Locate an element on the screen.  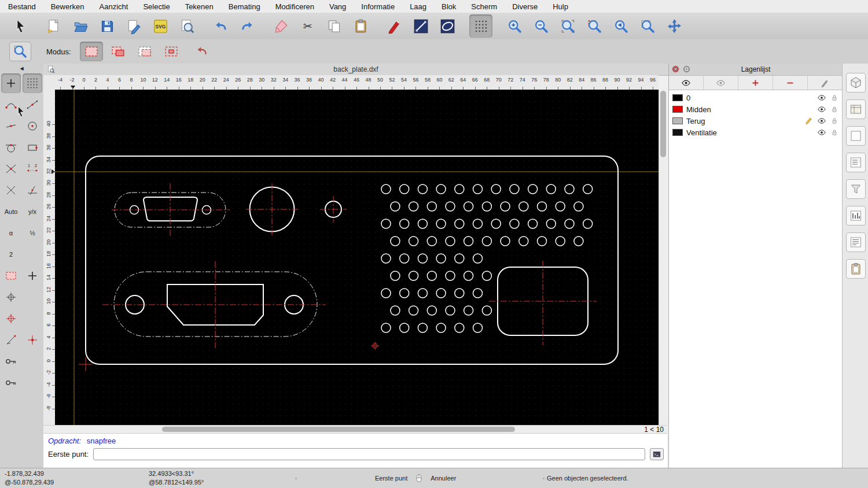
menu-bemating: Bemating is located at coordinates (244, 7).